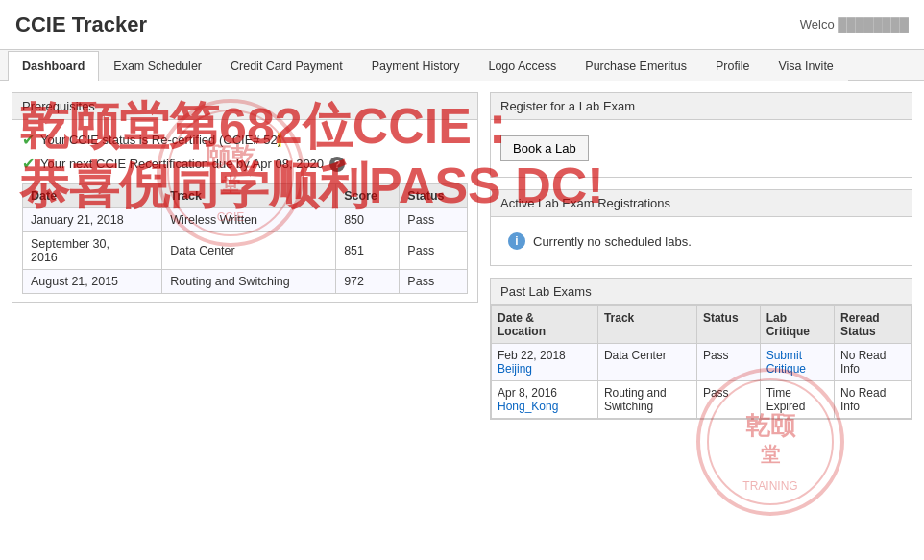 The height and width of the screenshot is (560, 924). What do you see at coordinates (368, 196) in the screenshot?
I see `col-score: Score` at bounding box center [368, 196].